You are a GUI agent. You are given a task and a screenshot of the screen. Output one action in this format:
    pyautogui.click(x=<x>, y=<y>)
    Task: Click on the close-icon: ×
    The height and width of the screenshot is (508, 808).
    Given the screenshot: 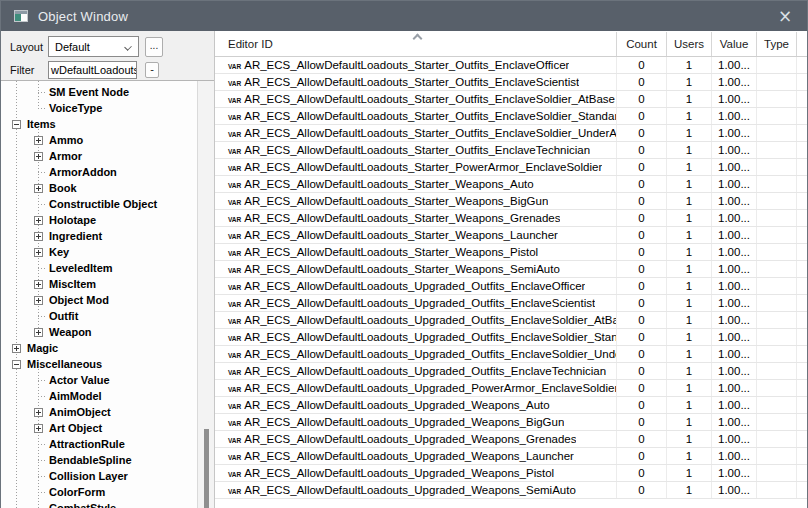 What is the action you would take?
    pyautogui.click(x=785, y=16)
    